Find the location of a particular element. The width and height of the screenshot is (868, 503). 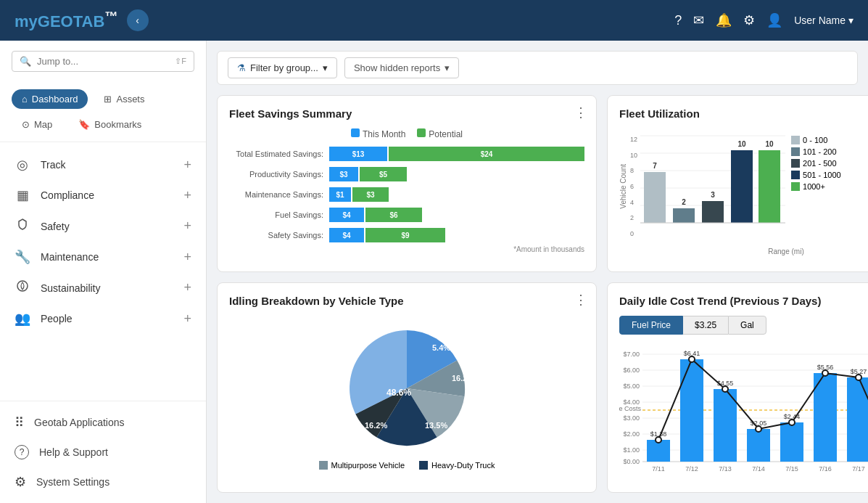

system-settings-label: System Settings is located at coordinates (73, 482).